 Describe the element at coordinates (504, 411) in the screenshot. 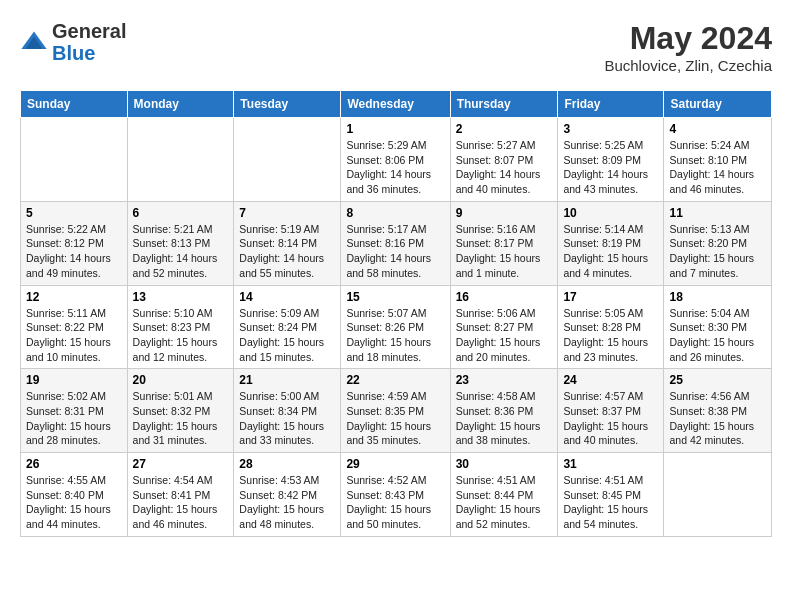

I see `calendar-day-cell: 23Sunrise: 4:58 AM Sunset: 8:36 PM Dayli…` at that location.